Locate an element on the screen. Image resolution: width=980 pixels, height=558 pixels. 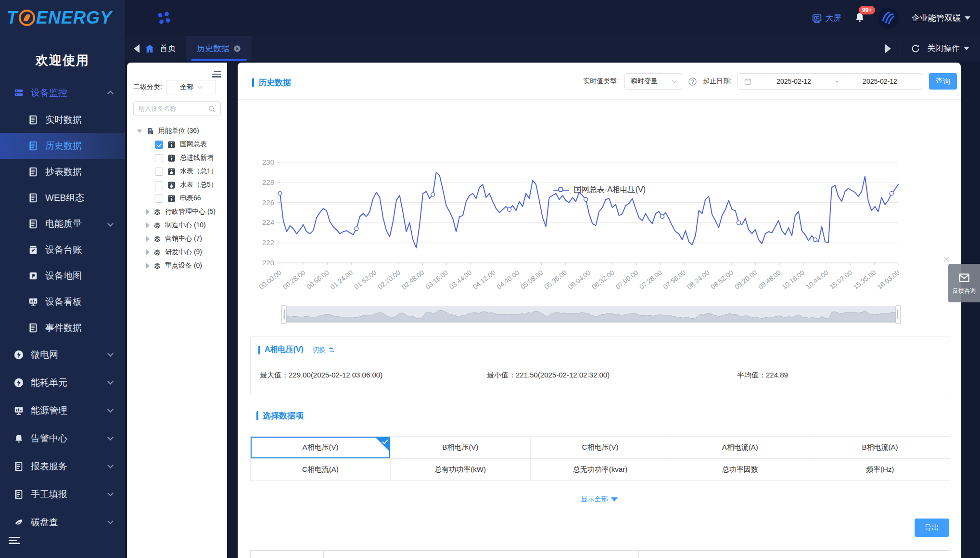
server-icon is located at coordinates (19, 93).